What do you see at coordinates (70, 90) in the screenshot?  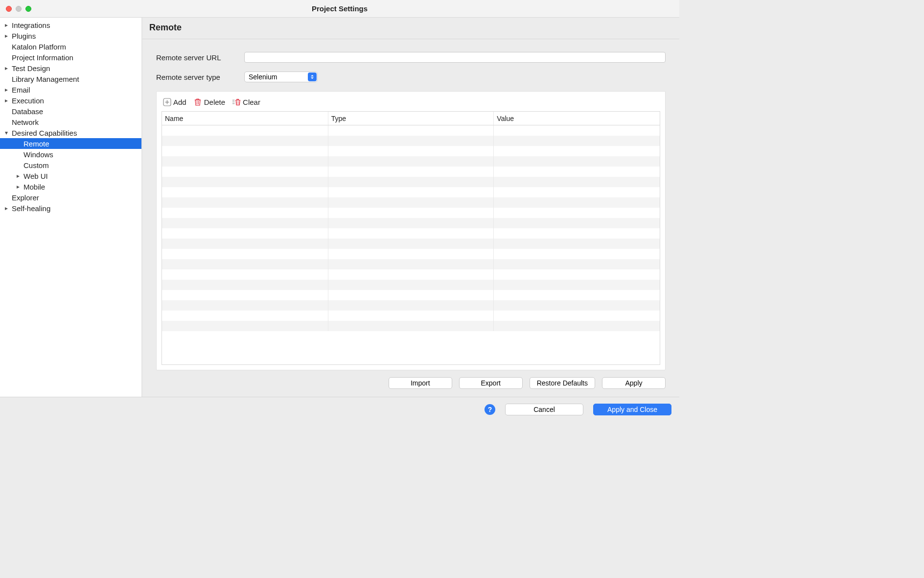 I see `tree-item-email: ▸Email` at bounding box center [70, 90].